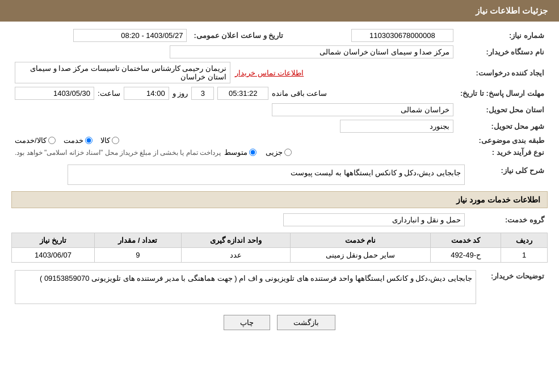 This screenshot has height=392, width=559. I want to click on services-section: ردیف کد خدمت نام خدمت واحد اندازه گیری ت…, so click(279, 247).